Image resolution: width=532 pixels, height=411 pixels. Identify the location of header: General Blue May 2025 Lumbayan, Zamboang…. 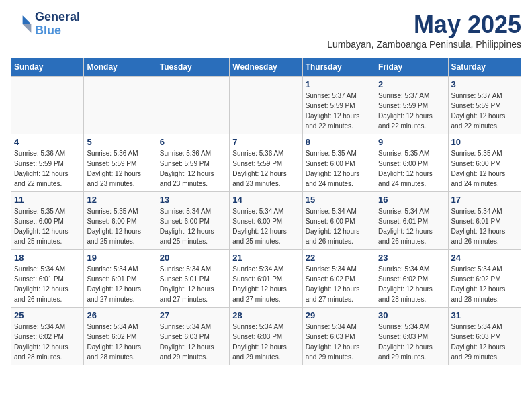
(266, 33).